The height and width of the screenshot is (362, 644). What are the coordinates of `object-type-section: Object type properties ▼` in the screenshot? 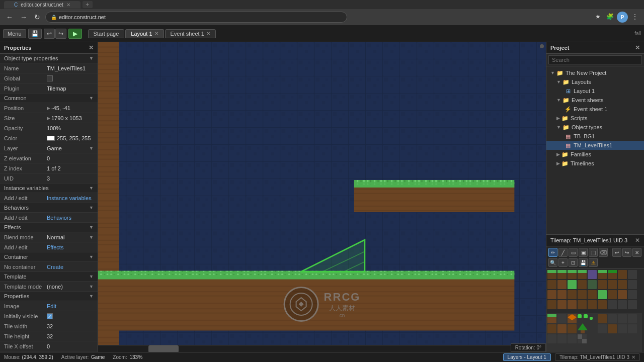 It's located at (49, 58).